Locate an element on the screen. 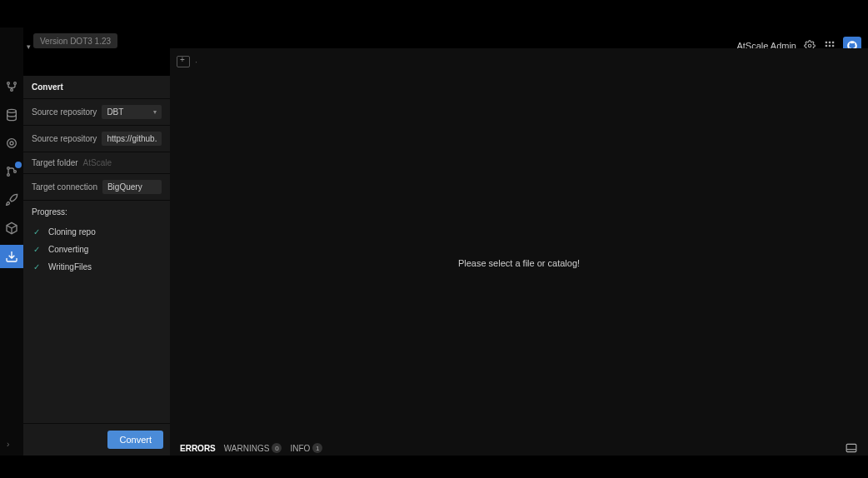 The image size is (868, 478). progress-item: ✓ Cloning repo is located at coordinates (97, 232).